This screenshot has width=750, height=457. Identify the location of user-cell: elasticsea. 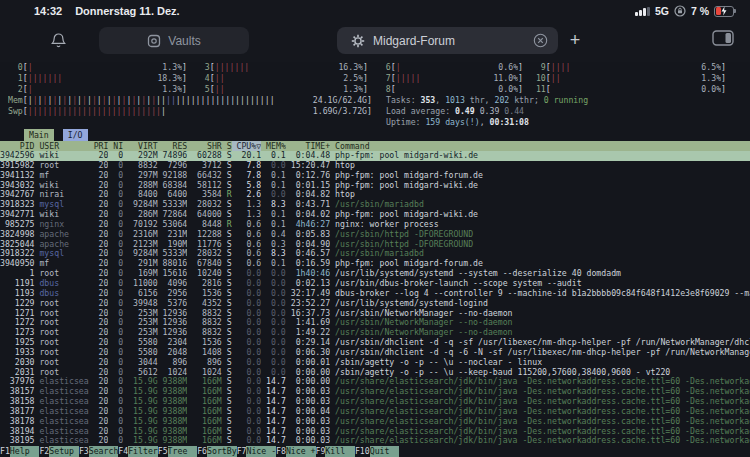
(62, 412).